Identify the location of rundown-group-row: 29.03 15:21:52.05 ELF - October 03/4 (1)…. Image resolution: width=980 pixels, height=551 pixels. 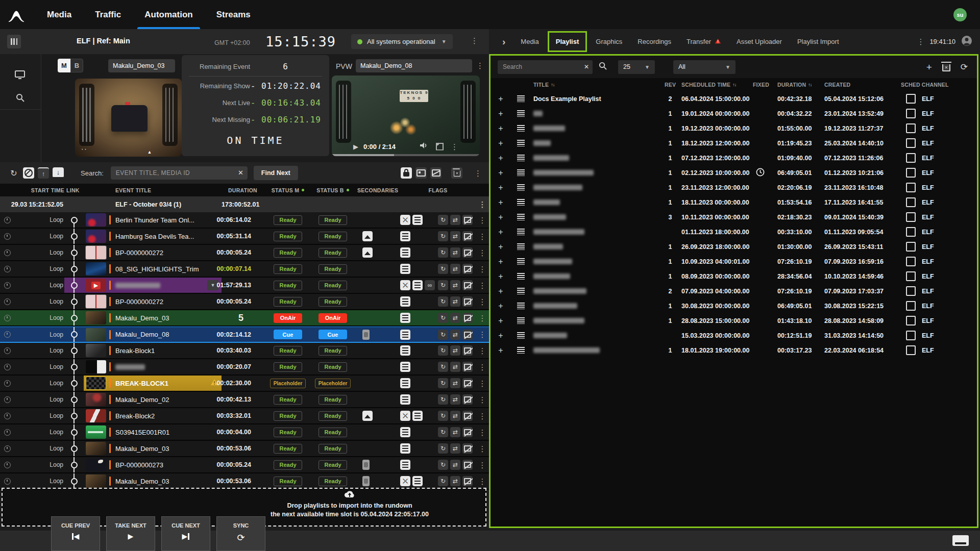
(244, 205).